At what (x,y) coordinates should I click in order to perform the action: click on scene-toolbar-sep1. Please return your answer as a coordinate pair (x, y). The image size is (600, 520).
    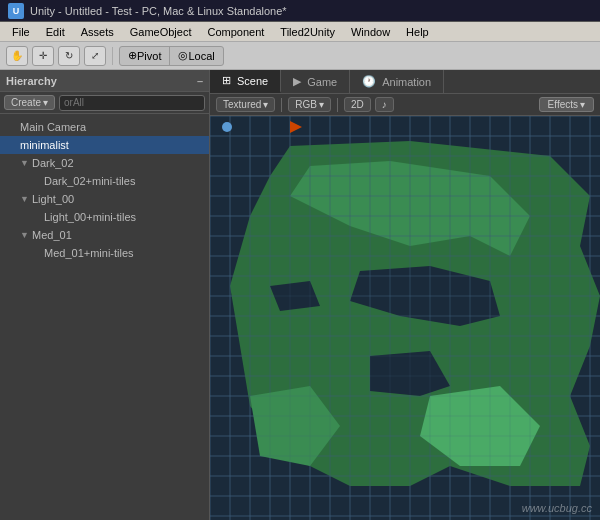
    Looking at the image, I should click on (282, 105).